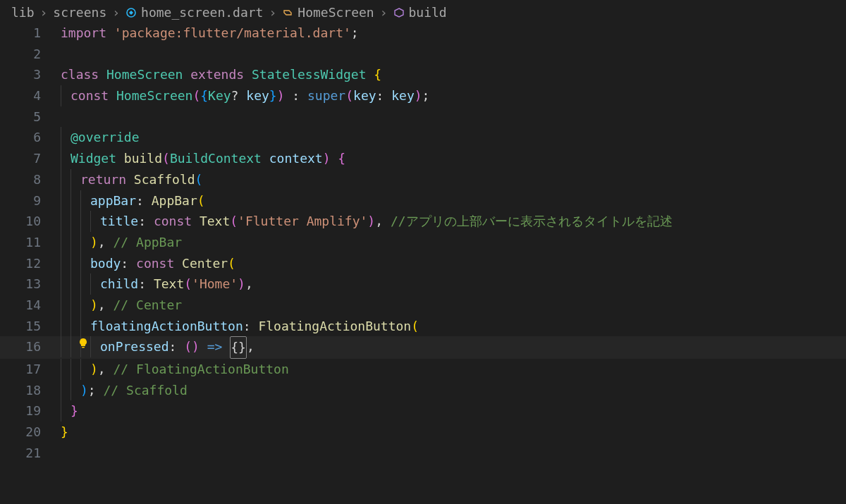 This screenshot has width=846, height=504. Describe the element at coordinates (30, 347) in the screenshot. I see `line-number: 16` at that location.